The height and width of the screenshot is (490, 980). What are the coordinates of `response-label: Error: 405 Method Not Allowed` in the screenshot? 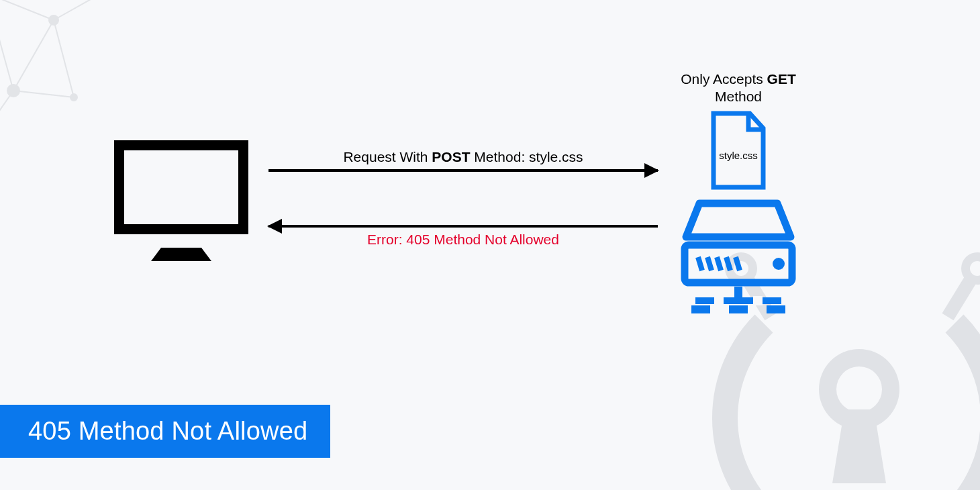 It's located at (463, 240).